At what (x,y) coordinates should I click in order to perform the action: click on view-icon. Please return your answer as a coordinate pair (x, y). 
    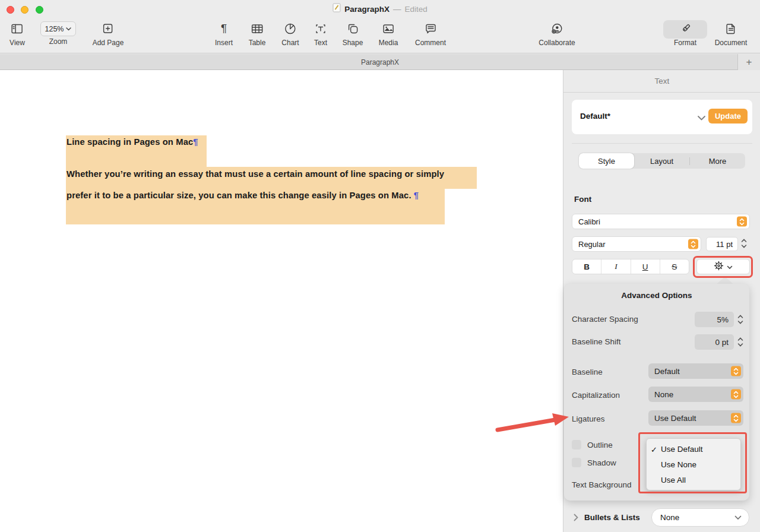
    Looking at the image, I should click on (17, 28).